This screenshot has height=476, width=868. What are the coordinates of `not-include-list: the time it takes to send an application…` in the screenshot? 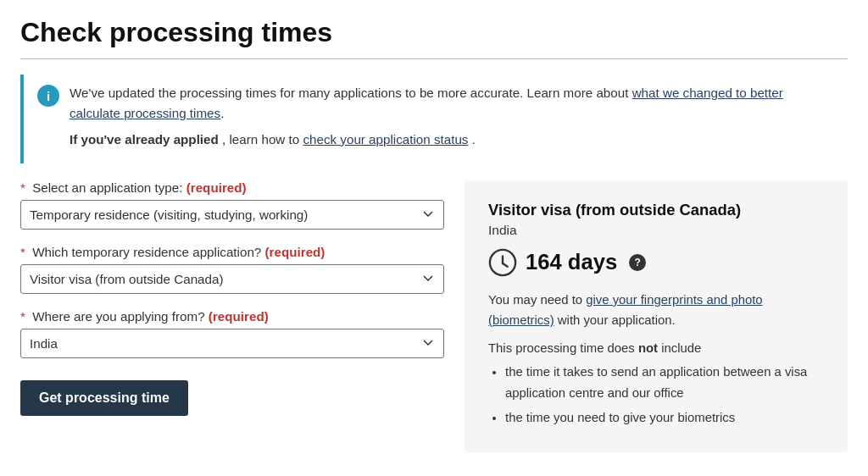 It's located at (656, 396).